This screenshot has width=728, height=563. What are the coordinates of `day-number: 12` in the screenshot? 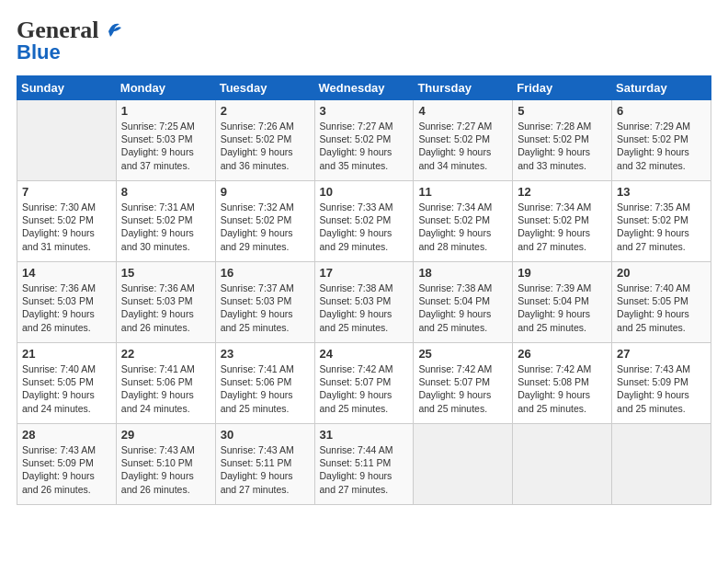 It's located at (563, 191).